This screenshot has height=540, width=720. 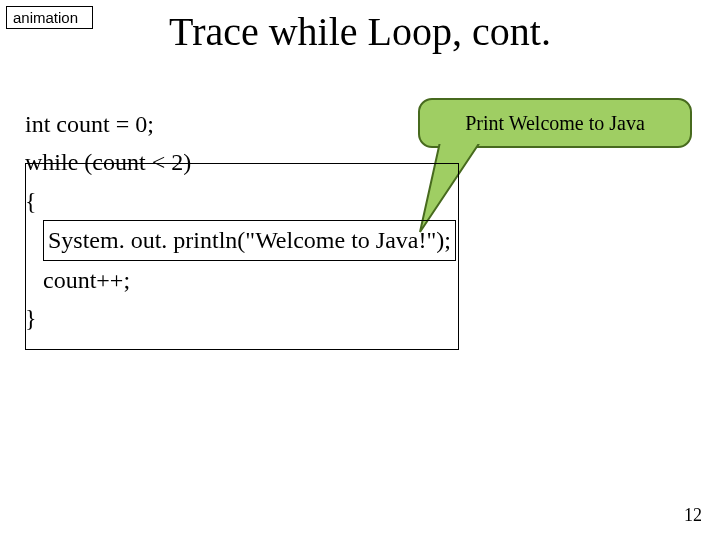 I want to click on callout-bubble: Print Welcome to Java, so click(x=555, y=123).